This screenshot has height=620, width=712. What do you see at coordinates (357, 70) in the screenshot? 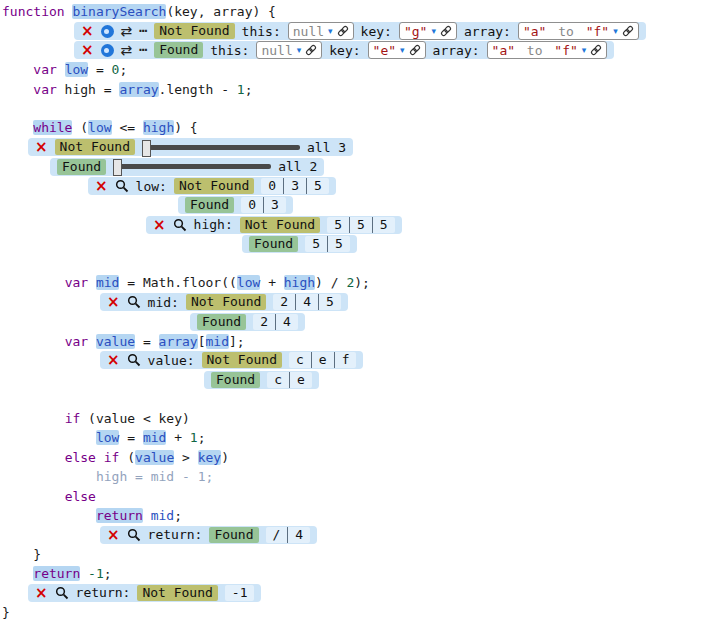
I see `code-line: var low = 0;` at bounding box center [357, 70].